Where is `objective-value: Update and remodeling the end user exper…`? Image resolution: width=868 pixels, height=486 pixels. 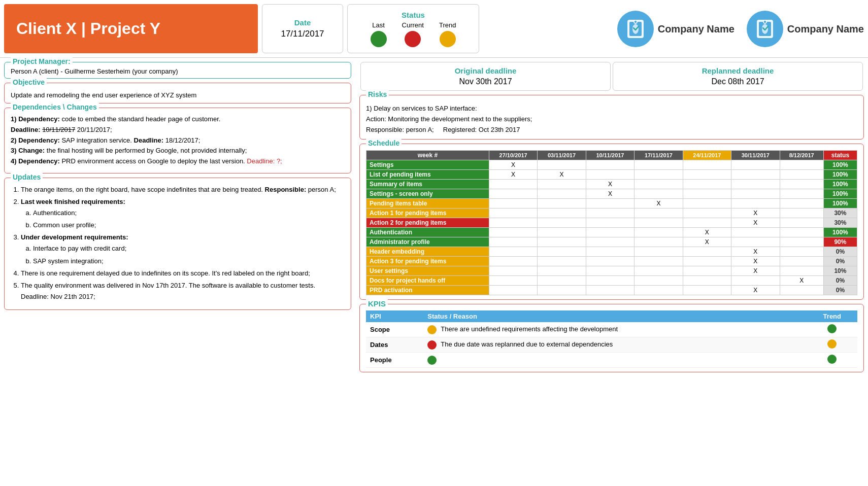 objective-value: Update and remodeling the end user exper… is located at coordinates (178, 95).